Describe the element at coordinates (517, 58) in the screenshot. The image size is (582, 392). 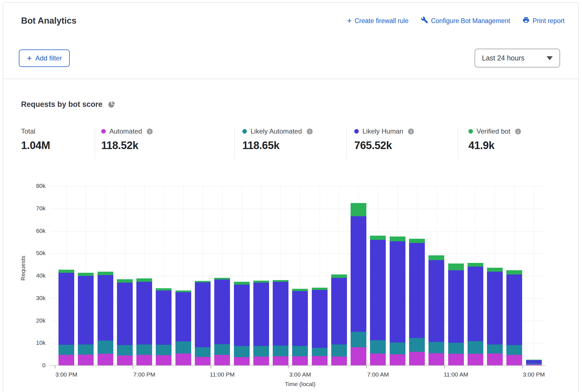
I see `time-range-dropdown: Last 24 hours` at that location.